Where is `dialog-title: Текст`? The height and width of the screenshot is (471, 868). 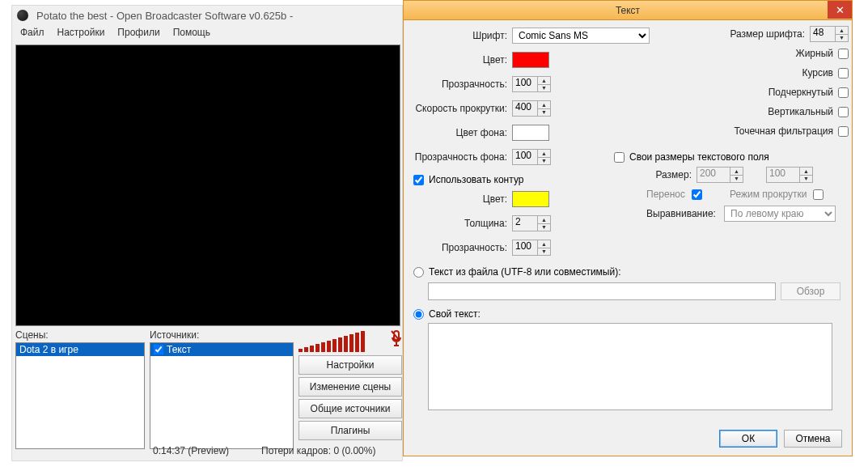
dialog-title: Текст is located at coordinates (628, 11).